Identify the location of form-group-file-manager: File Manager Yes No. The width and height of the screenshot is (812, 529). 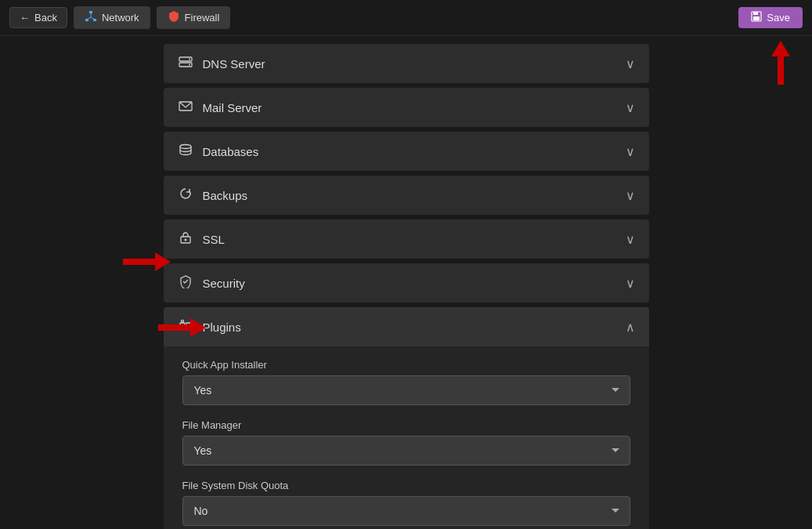
(406, 442).